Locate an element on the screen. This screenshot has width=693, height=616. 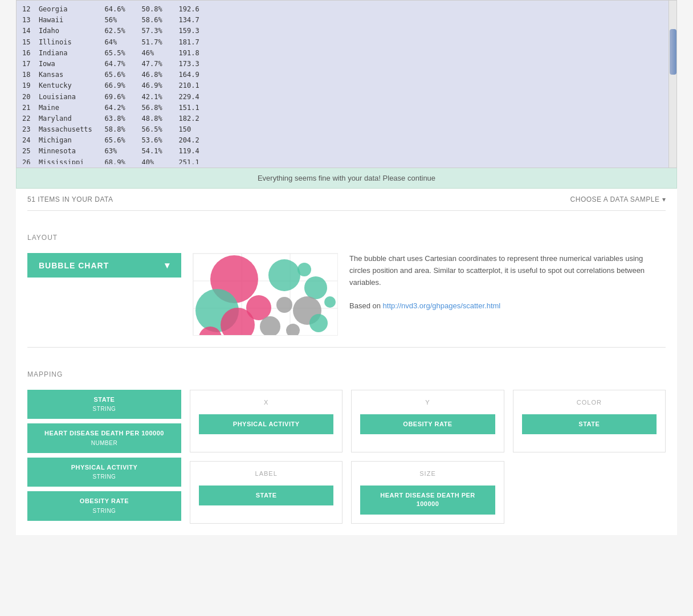
table-row: 25 Minnesota 63% 54.1% 119.4 is located at coordinates (342, 152).